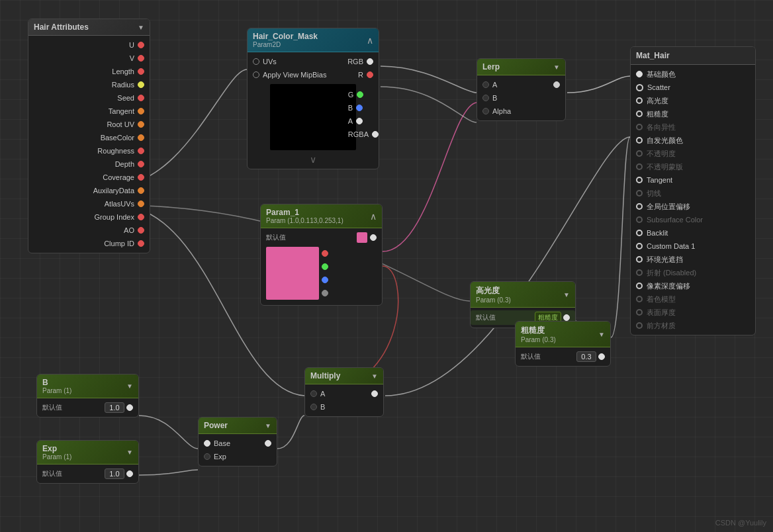 This screenshot has height=532, width=773. Describe the element at coordinates (89, 111) in the screenshot. I see `pin-row-tangent: Tangent` at that location.